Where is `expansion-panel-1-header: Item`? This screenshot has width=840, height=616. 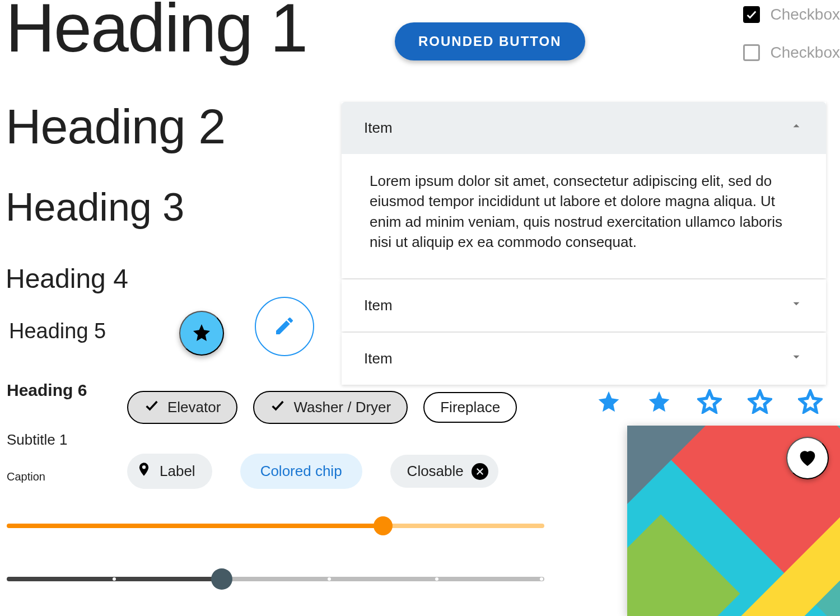
expansion-panel-1-header: Item is located at coordinates (584, 128).